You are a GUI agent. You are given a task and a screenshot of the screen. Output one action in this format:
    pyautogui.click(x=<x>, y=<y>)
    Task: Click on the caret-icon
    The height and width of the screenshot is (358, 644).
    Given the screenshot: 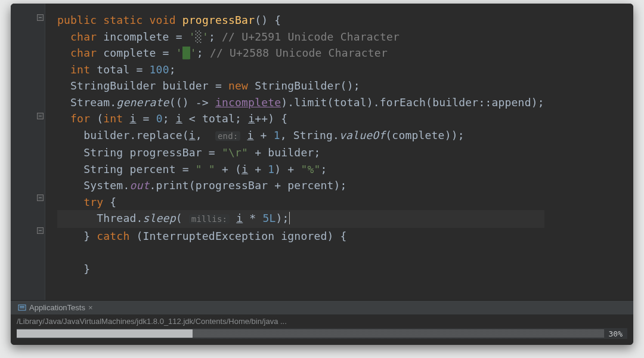 What is the action you would take?
    pyautogui.click(x=290, y=218)
    